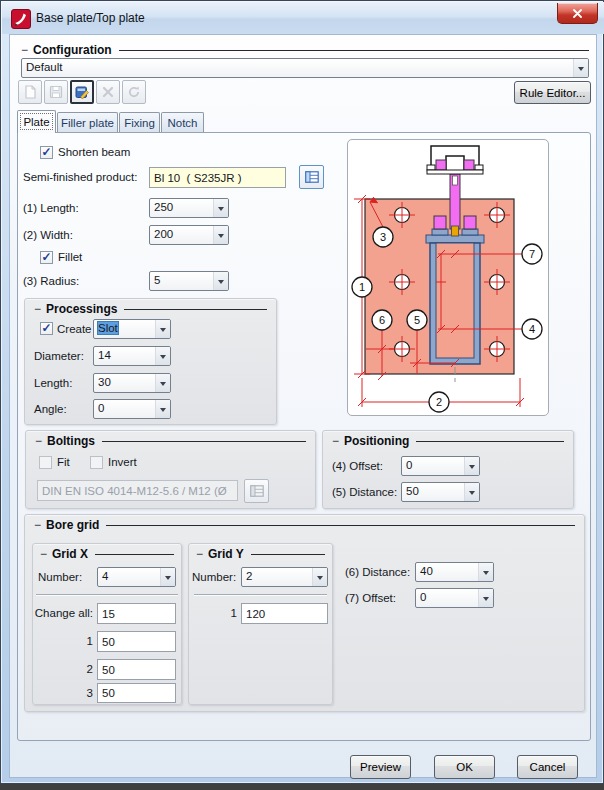  Describe the element at coordinates (94, 152) in the screenshot. I see `shorten-beam-label: Shorten beam` at that location.